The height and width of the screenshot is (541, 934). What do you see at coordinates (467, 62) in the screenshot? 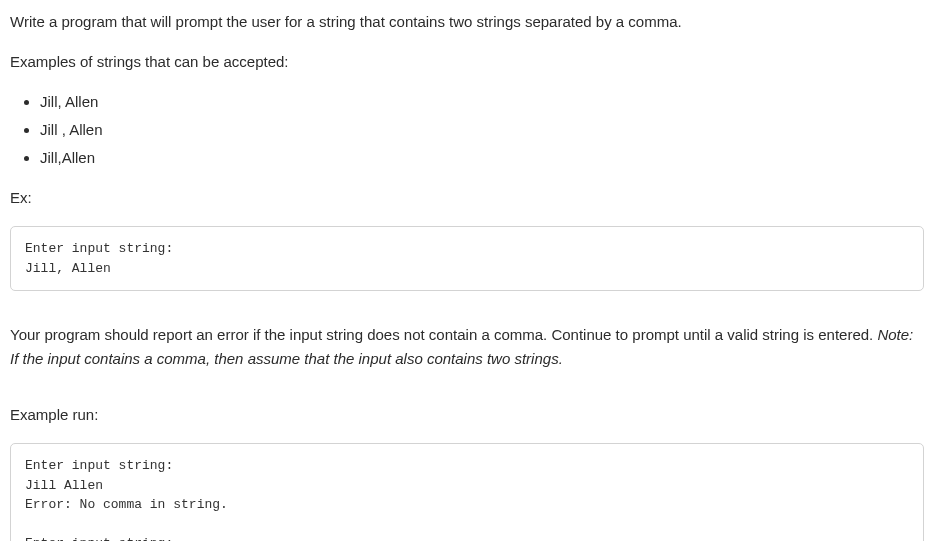
I see `examples-intro: Examples of strings that can be accepted…` at bounding box center [467, 62].